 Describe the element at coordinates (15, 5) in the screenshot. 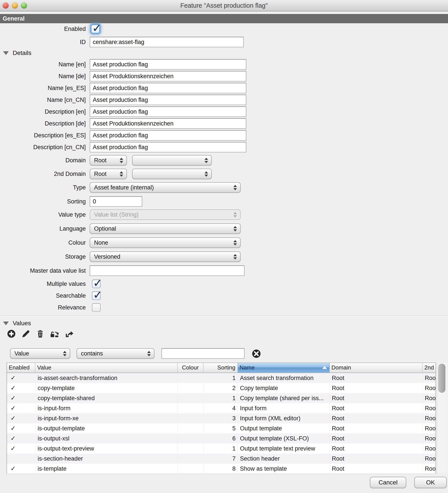

I see `minimize-window-icon` at that location.